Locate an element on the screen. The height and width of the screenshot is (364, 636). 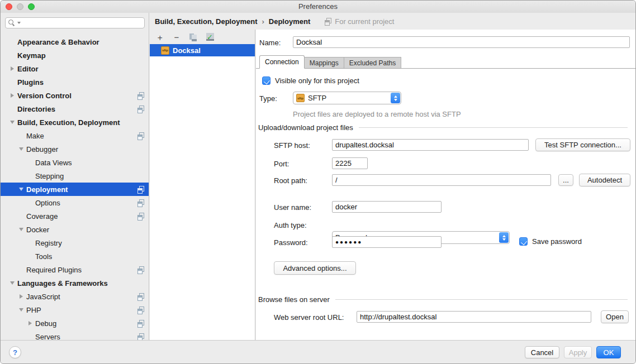
use-as-default-button is located at coordinates (210, 37).